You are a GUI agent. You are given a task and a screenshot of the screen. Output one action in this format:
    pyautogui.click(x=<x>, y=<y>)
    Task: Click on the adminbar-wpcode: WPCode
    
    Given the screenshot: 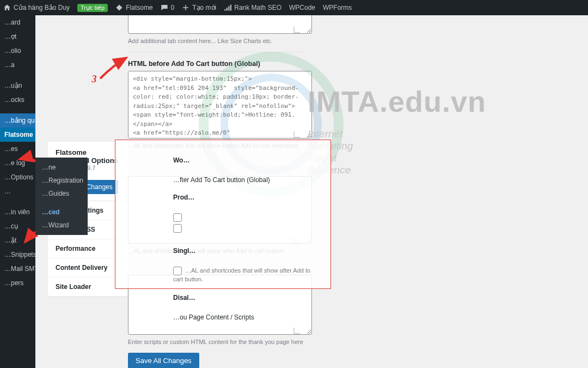 What is the action you would take?
    pyautogui.click(x=302, y=8)
    